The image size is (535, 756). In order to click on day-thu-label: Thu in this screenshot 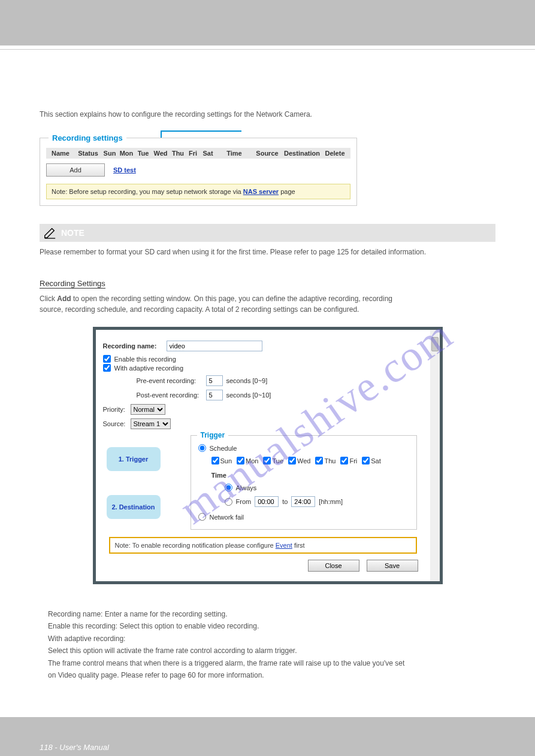, I will do `click(330, 461)`.